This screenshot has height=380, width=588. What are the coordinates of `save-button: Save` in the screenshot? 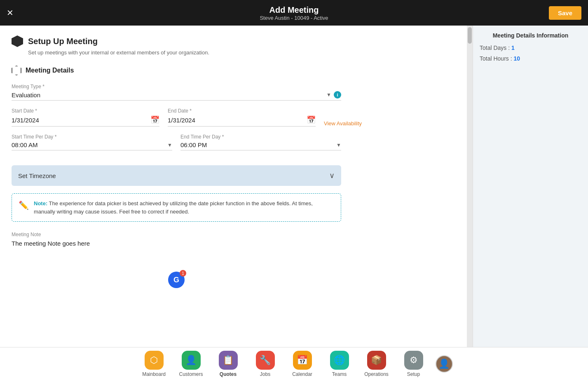 It's located at (565, 13).